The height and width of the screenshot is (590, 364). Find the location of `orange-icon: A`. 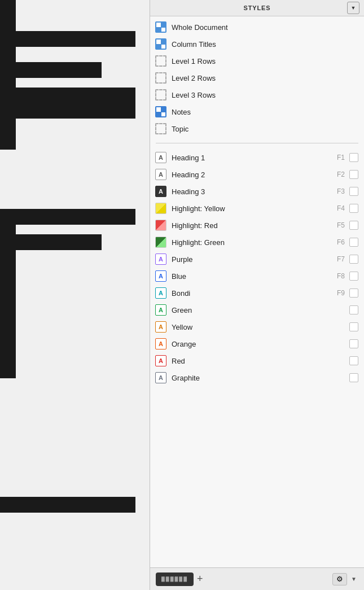

orange-icon: A is located at coordinates (161, 344).